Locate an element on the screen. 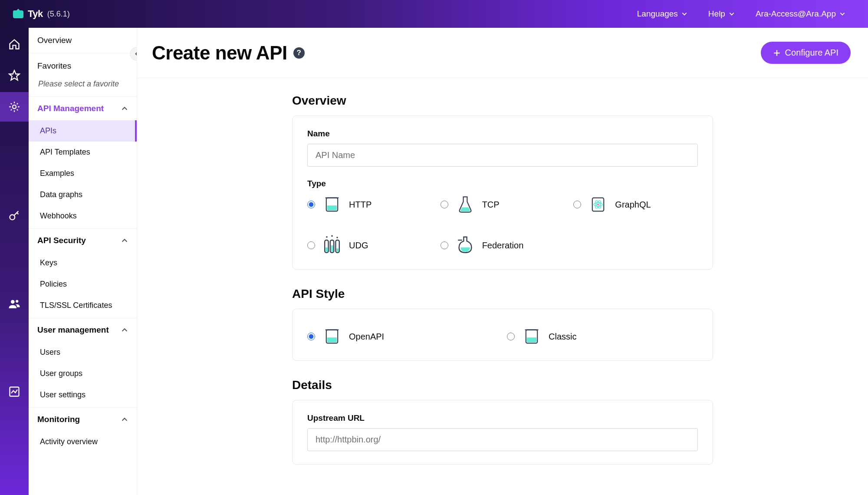 This screenshot has width=868, height=495. help-label: Help is located at coordinates (717, 14).